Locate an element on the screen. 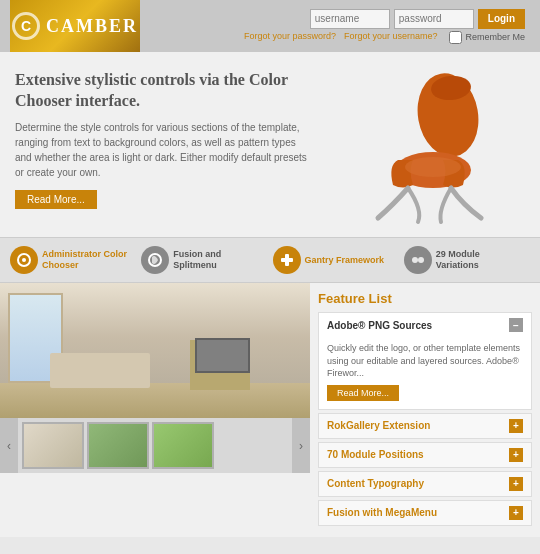 This screenshot has width=540, height=554. room-floor is located at coordinates (155, 400).